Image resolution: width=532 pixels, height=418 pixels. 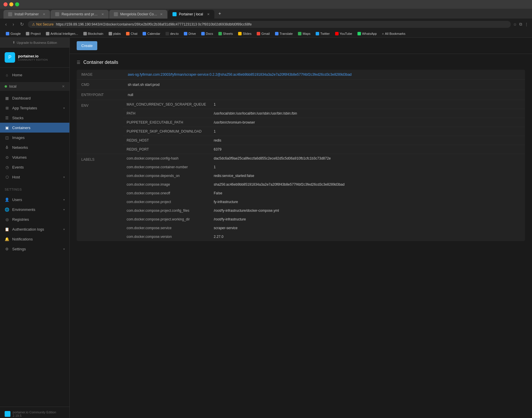 I want to click on label-key: com.docker.compose.project, so click(x=167, y=202).